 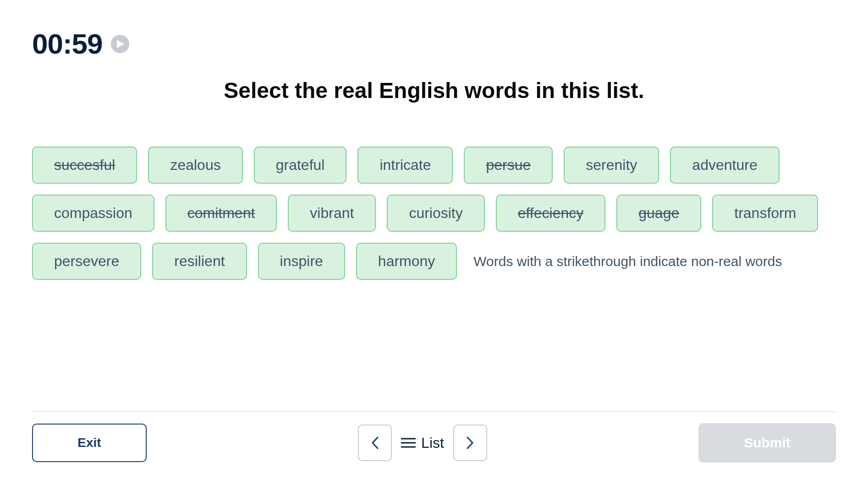 I want to click on word-chip: zealous, so click(x=195, y=165).